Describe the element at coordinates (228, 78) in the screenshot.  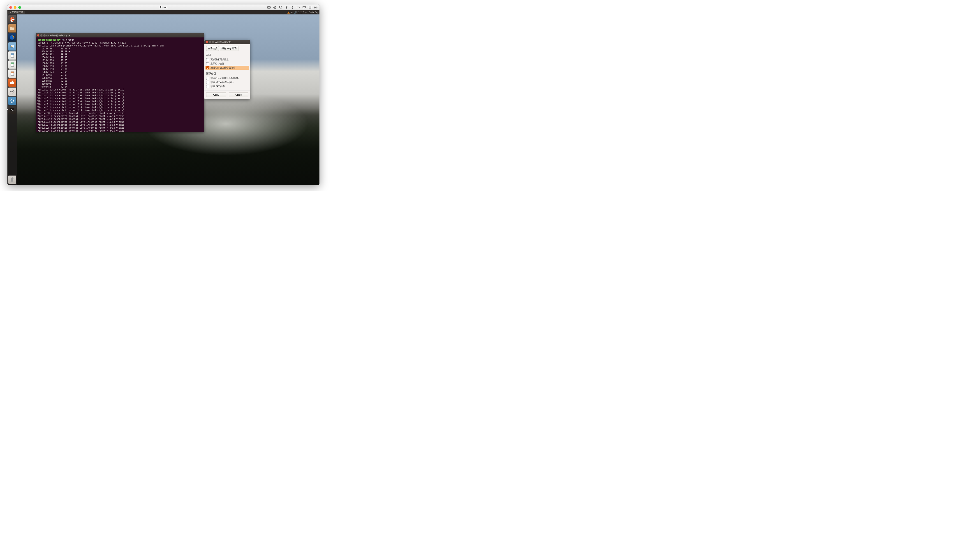
I see `checkbox-disable-graphical-boot: 禁用图形化启动引导程序(G)` at that location.